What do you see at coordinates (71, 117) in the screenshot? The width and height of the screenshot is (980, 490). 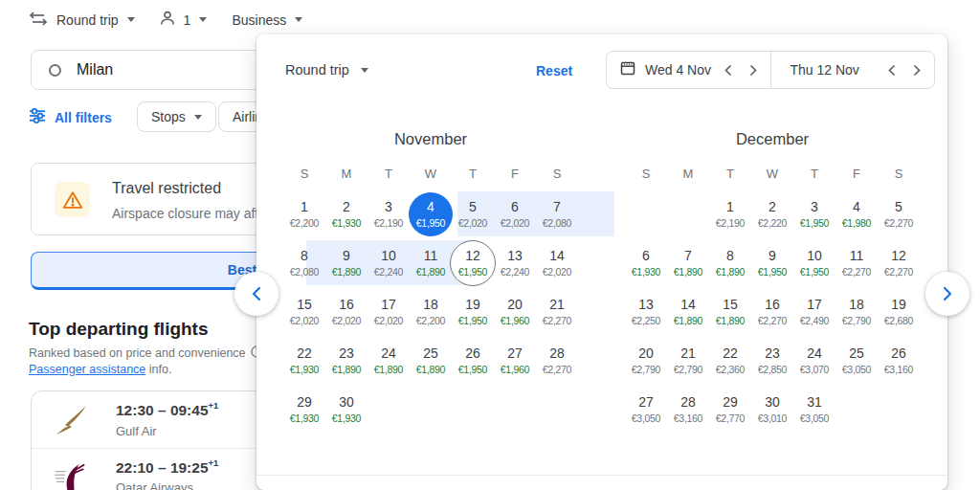 I see `all-filters-button: All filters` at bounding box center [71, 117].